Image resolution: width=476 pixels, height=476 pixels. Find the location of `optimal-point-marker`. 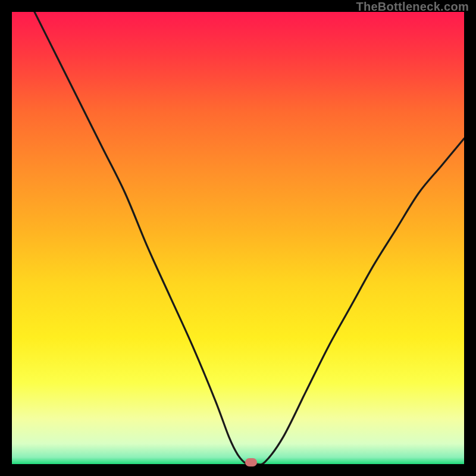

optimal-point-marker is located at coordinates (251, 462).